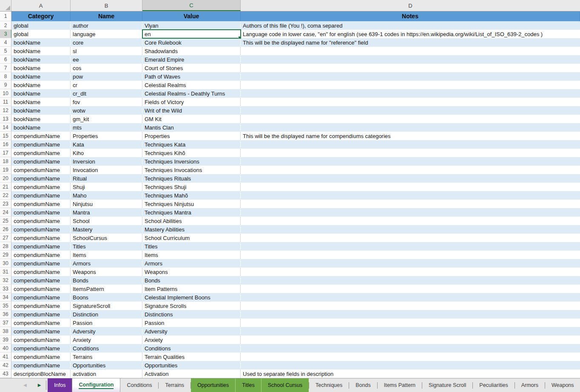 The width and height of the screenshot is (580, 392). Describe the element at coordinates (106, 195) in the screenshot. I see `cell-b22: Maho` at that location.